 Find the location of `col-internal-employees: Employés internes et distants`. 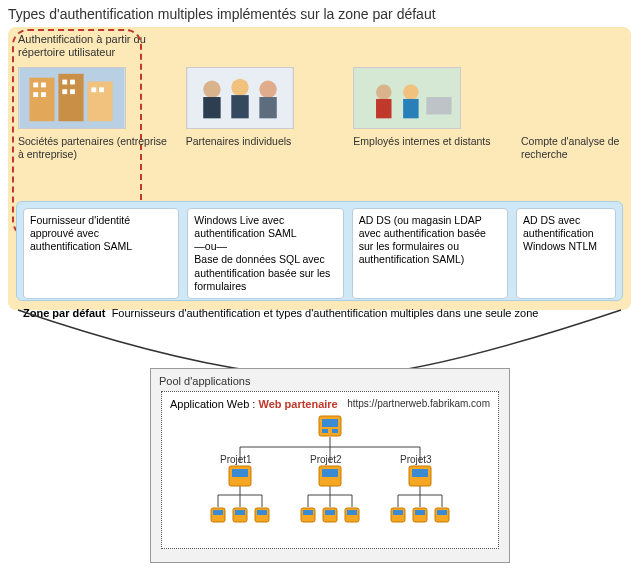

col-internal-employees: Employés internes et distants is located at coordinates (429, 115).